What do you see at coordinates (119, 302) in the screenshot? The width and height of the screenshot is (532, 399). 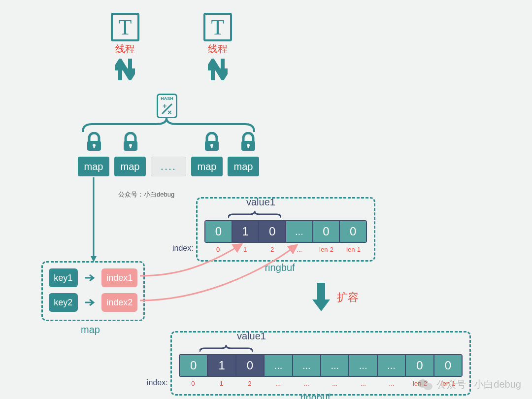 I see `index-cell: index2` at bounding box center [119, 302].